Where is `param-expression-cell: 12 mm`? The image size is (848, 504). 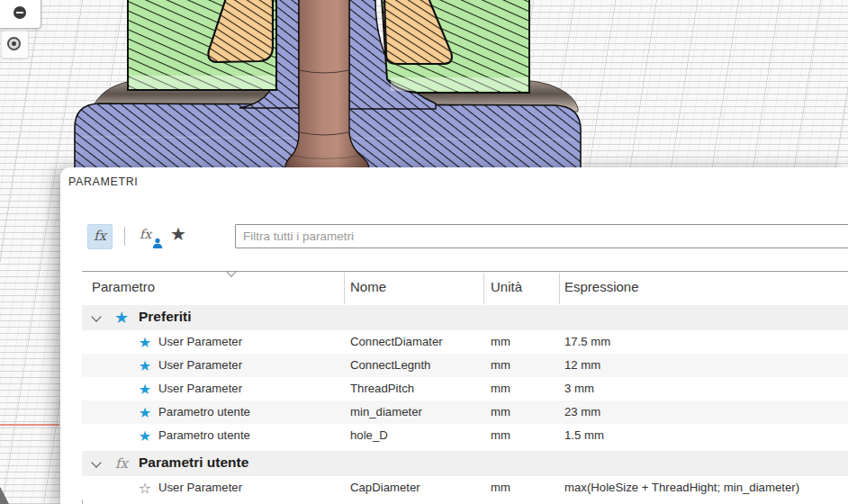 param-expression-cell: 12 mm is located at coordinates (582, 365).